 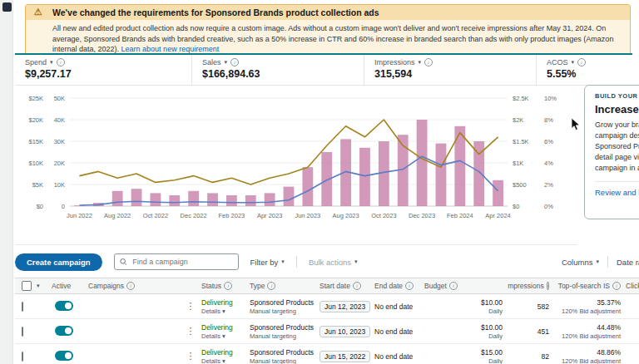 What do you see at coordinates (171, 49) in the screenshot?
I see `banner-learn-more-link: Learn about new requirement` at bounding box center [171, 49].